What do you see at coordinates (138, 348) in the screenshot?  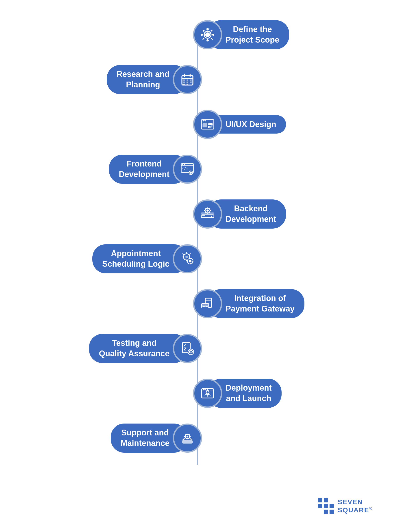 I see `testing-pill: Testing andQuality Assurance` at bounding box center [138, 348].